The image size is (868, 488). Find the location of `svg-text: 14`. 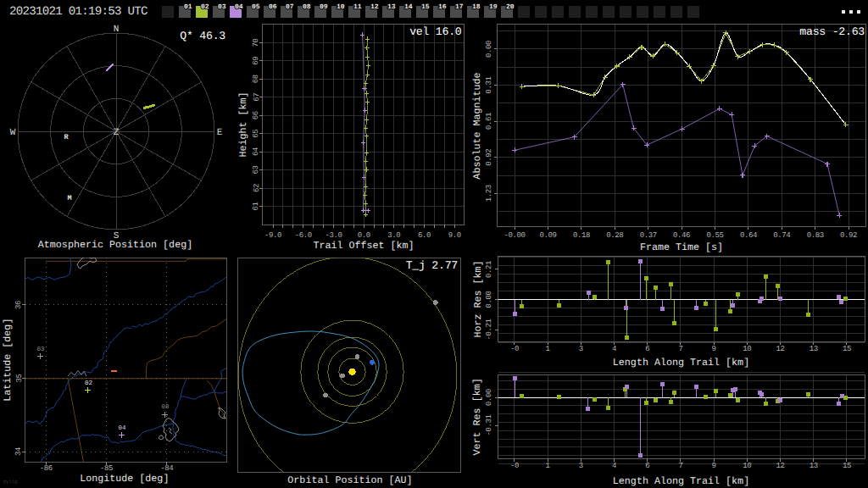

svg-text: 14 is located at coordinates (409, 7).